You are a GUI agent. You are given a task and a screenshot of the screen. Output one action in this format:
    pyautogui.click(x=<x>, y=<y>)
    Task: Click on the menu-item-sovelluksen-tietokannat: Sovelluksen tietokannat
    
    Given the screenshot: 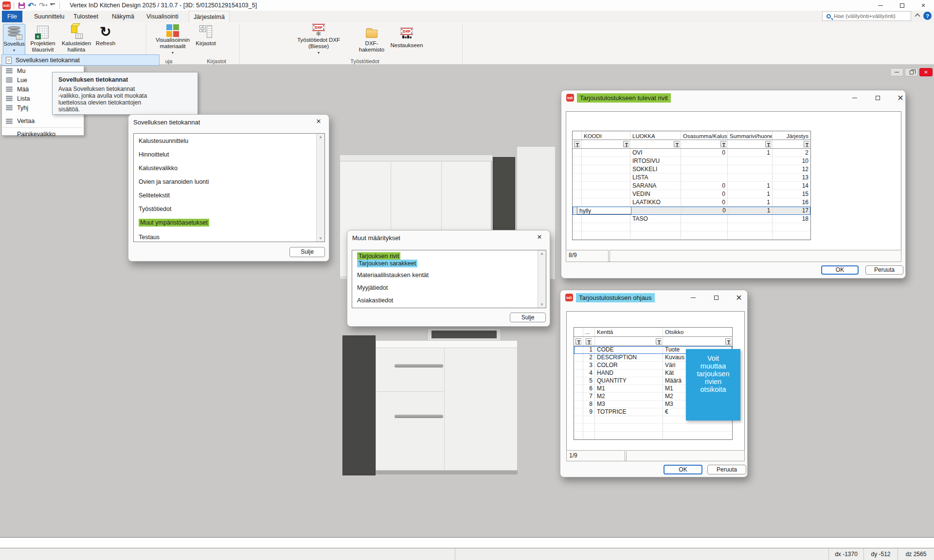 What is the action you would take?
    pyautogui.click(x=81, y=60)
    